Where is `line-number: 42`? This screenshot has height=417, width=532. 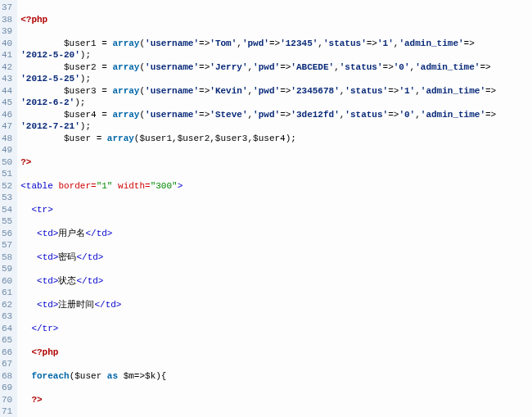 line-number: 42 is located at coordinates (7, 67).